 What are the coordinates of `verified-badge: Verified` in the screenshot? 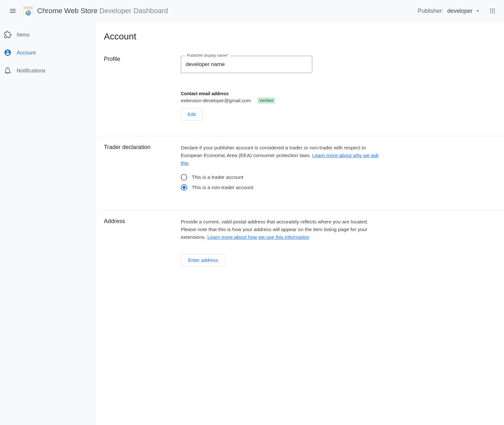 It's located at (266, 101).